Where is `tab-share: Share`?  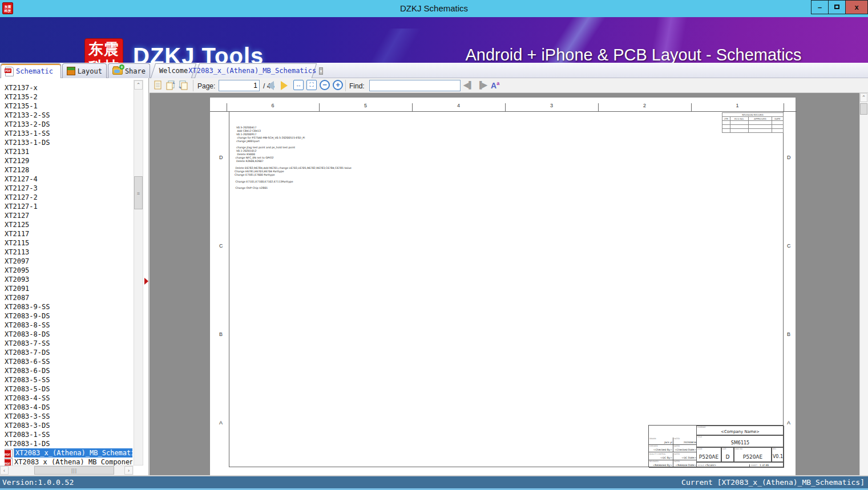 tab-share: Share is located at coordinates (129, 71).